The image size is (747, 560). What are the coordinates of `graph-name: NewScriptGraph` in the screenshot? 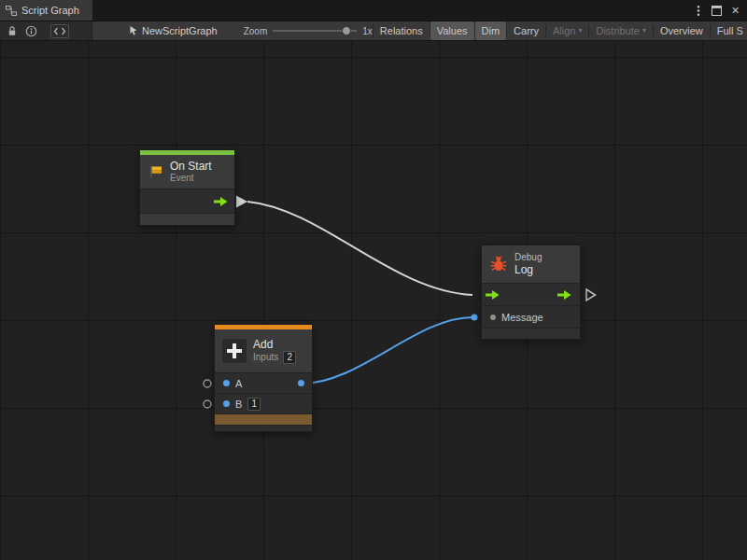 It's located at (179, 31).